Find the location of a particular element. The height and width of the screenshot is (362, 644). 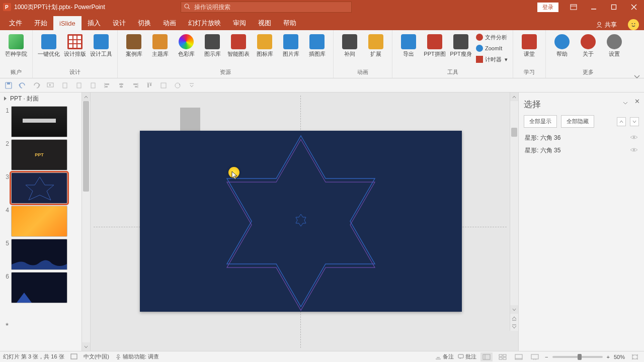

login-button: 登录 is located at coordinates (548, 7).